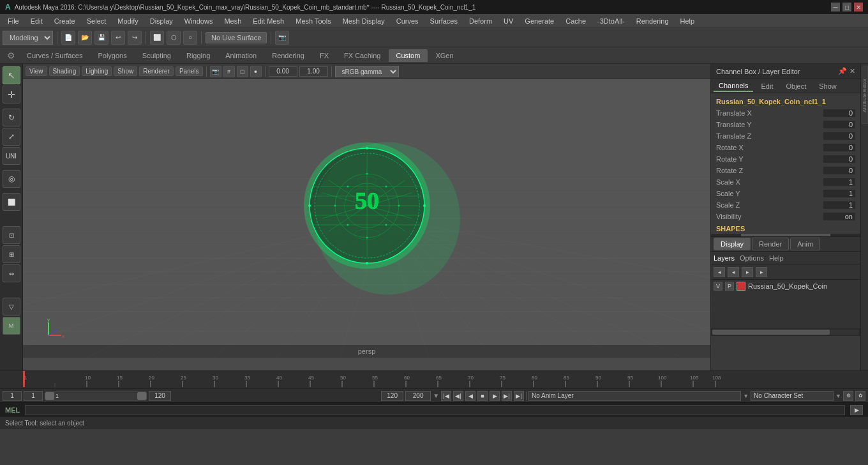  Describe the element at coordinates (97, 21) in the screenshot. I see `menu-select: Select` at that location.